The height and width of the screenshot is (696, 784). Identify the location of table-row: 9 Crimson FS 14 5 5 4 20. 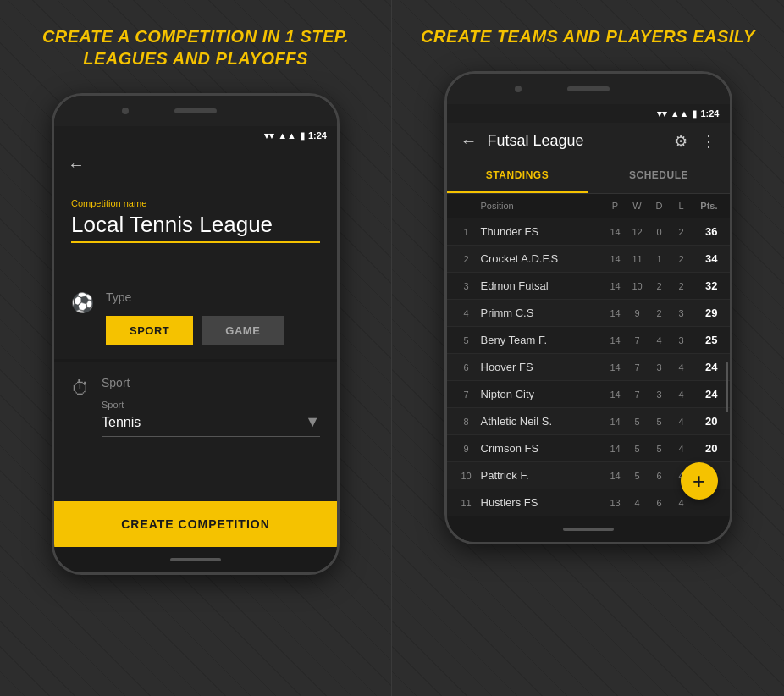
(588, 449).